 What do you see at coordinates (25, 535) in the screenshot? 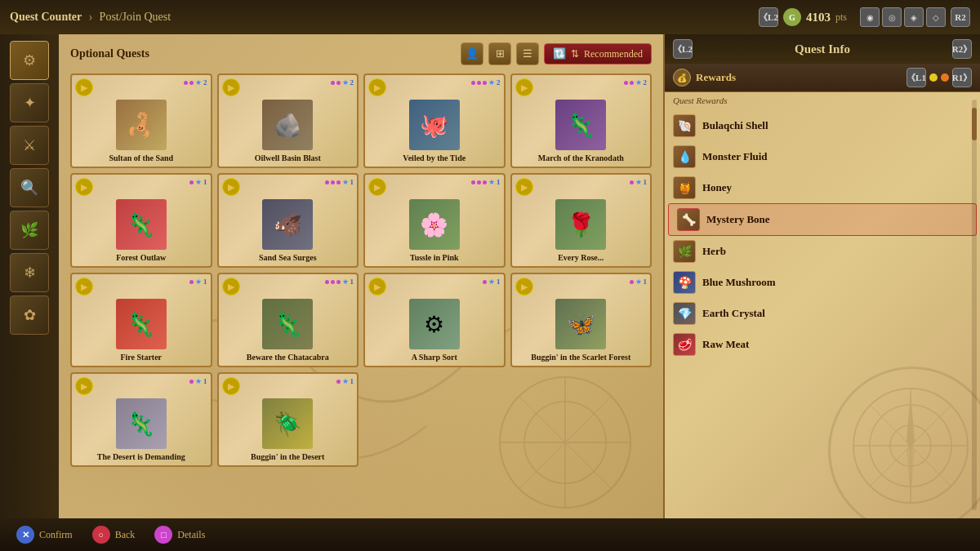
I see `x-button: ✕` at bounding box center [25, 535].